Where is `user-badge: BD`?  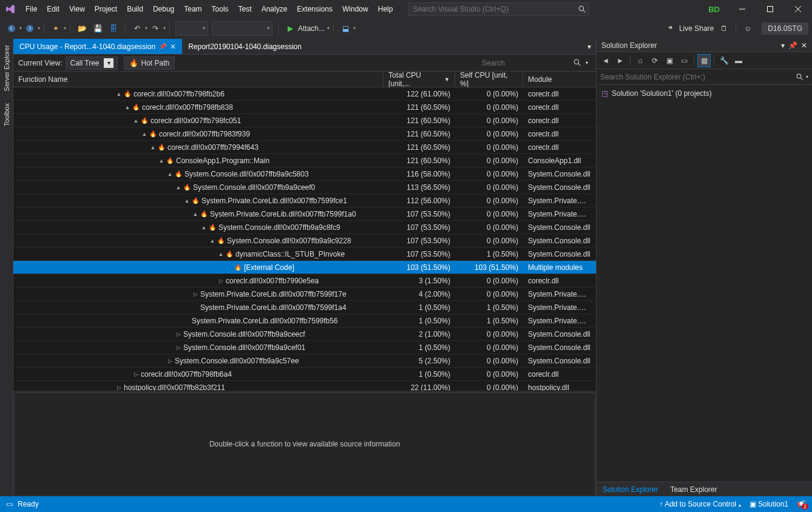
user-badge: BD is located at coordinates (714, 10).